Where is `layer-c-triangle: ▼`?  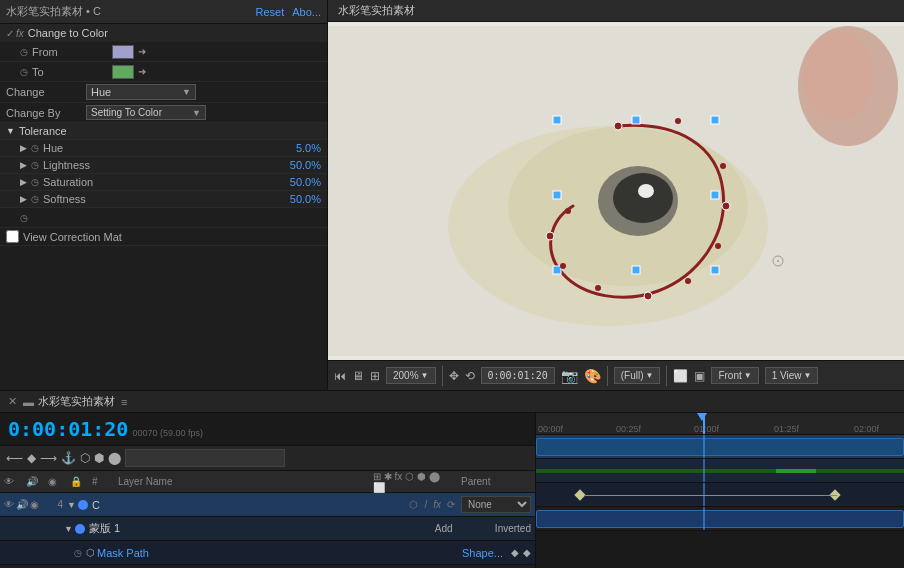
layer-c-triangle: ▼ is located at coordinates (72, 505).